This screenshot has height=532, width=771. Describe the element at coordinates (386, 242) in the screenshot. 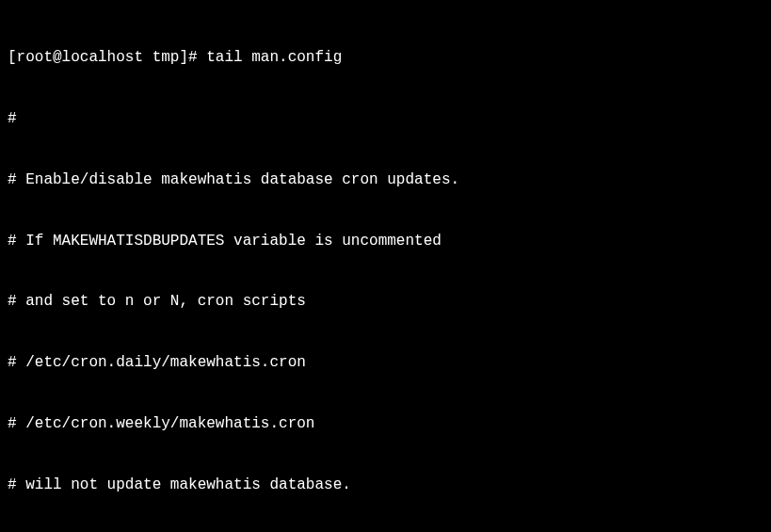

I see `output-line: # If MAKEWHATISDBUPDATES variable is unc…` at that location.